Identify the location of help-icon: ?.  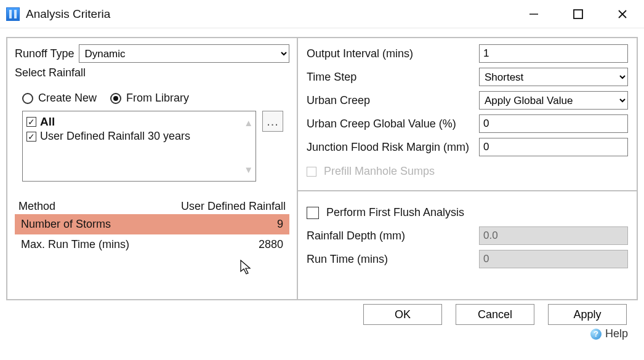
(596, 334).